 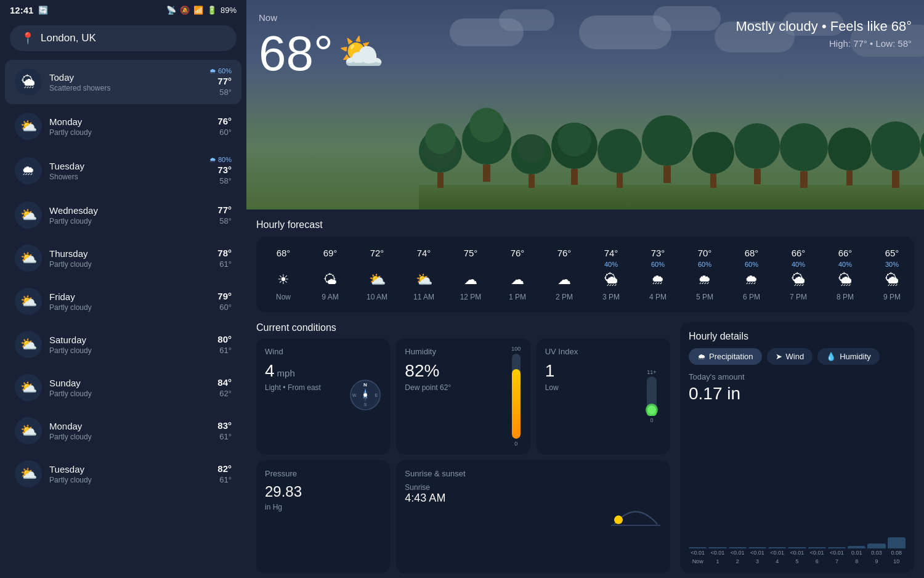 What do you see at coordinates (564, 297) in the screenshot?
I see `hourly-time: 2 PM` at bounding box center [564, 297].